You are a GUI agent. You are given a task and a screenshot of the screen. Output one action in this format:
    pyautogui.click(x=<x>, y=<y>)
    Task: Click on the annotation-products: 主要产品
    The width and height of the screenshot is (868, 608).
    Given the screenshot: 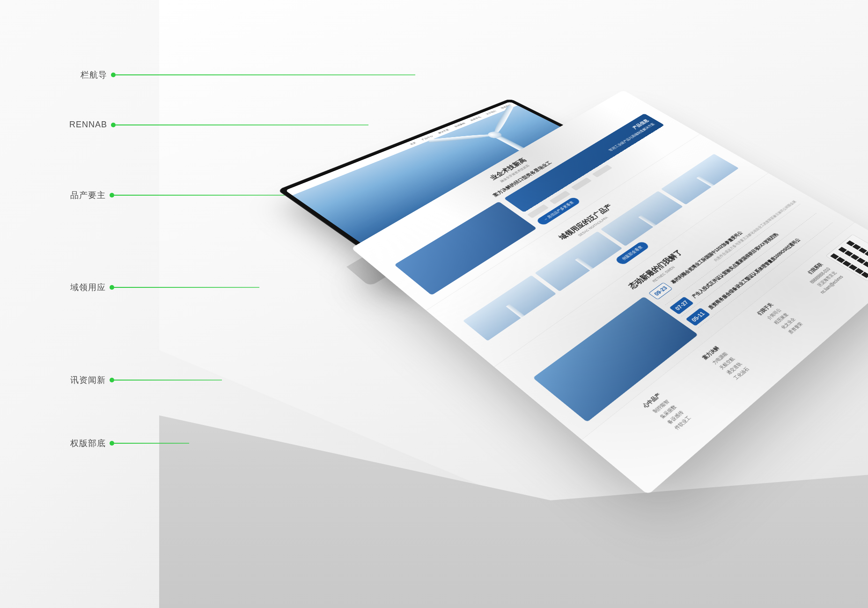 What is the action you would take?
    pyautogui.click(x=92, y=195)
    